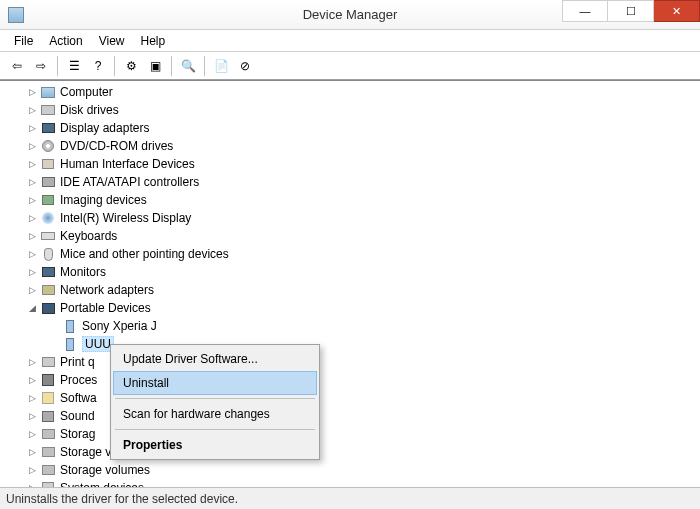  Describe the element at coordinates (350, 290) in the screenshot. I see `tree-category: ▷Network adapters` at that location.